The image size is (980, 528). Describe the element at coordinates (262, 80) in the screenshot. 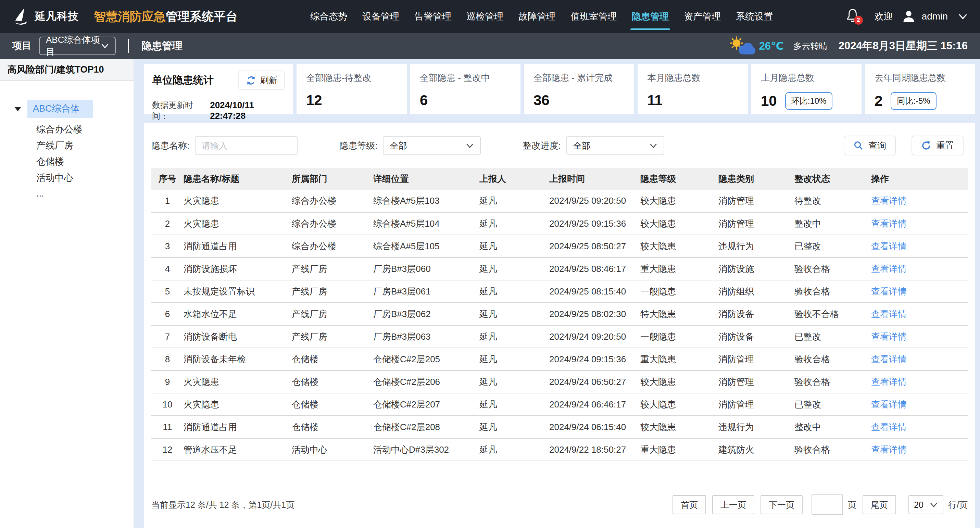

I see `refresh-button: 刷新` at that location.